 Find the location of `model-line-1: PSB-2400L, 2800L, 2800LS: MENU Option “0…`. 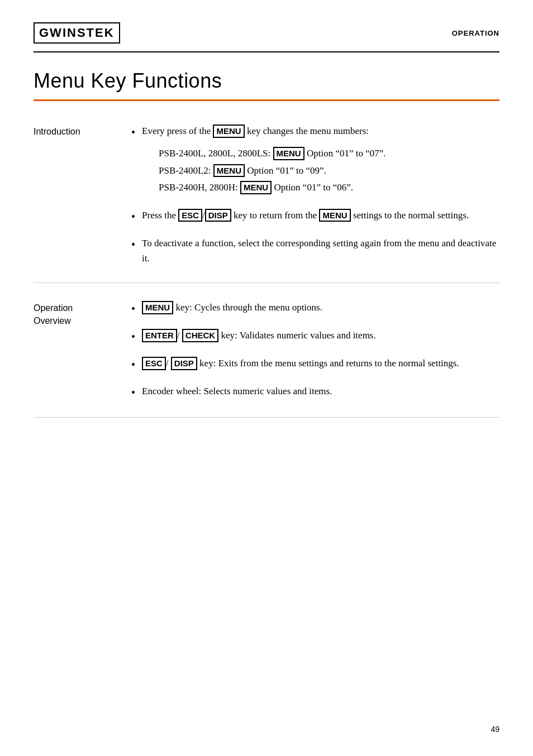

model-line-1: PSB-2400L, 2800L, 2800LS: MENU Option “0… is located at coordinates (329, 154).